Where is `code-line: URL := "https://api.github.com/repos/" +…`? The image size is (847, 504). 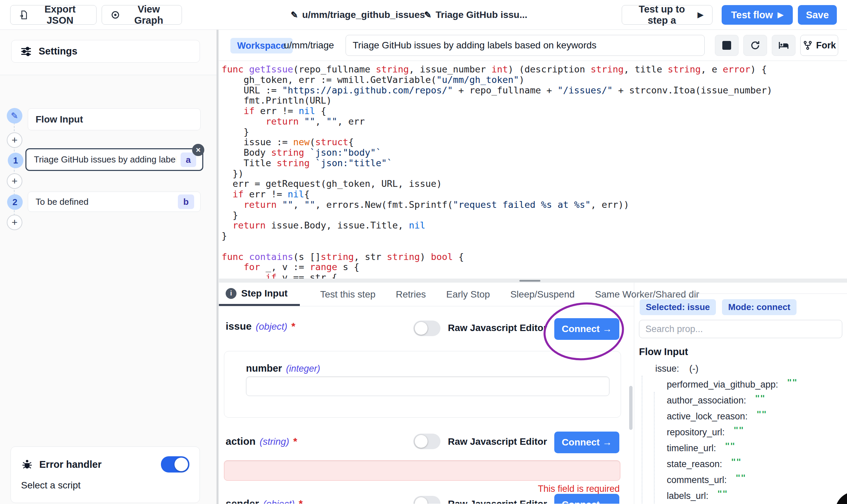
code-line: URL := "https://api.github.com/repos/" +… is located at coordinates (534, 90).